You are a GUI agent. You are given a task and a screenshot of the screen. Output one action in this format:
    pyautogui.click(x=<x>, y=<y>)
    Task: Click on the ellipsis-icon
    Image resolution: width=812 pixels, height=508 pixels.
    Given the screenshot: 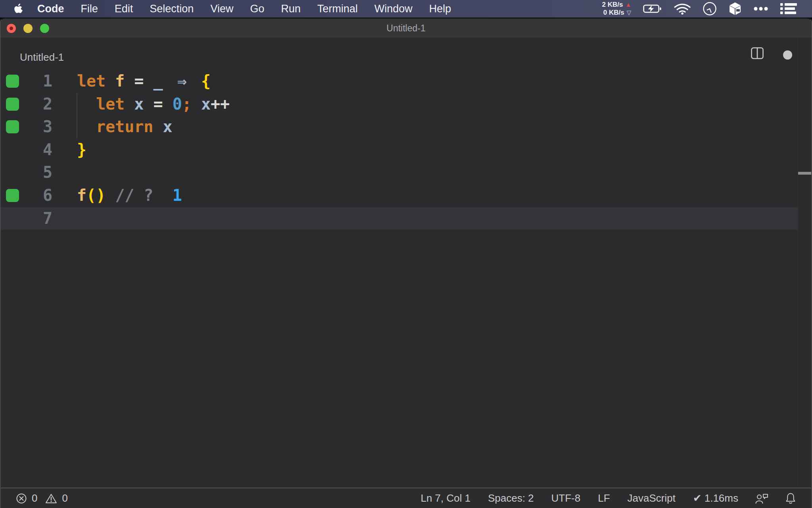 What is the action you would take?
    pyautogui.click(x=761, y=9)
    